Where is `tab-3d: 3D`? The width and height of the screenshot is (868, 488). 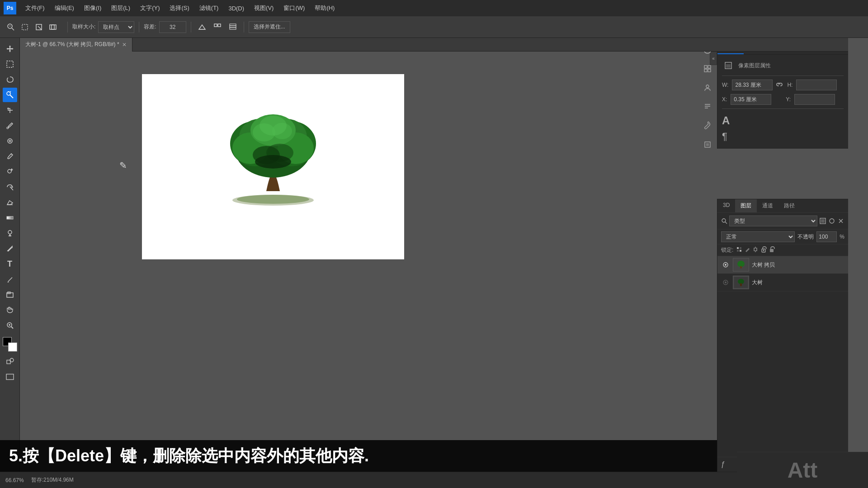 tab-3d: 3D is located at coordinates (726, 206).